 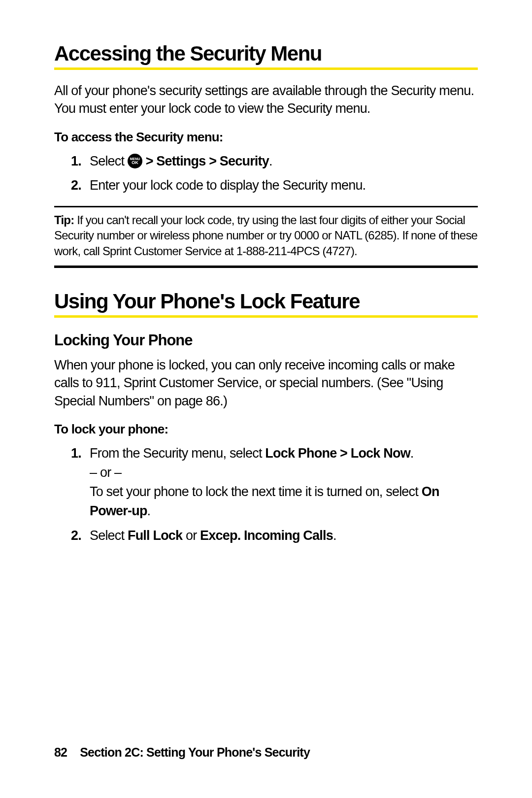 I want to click on step1-line3-c: ., so click(x=149, y=511).